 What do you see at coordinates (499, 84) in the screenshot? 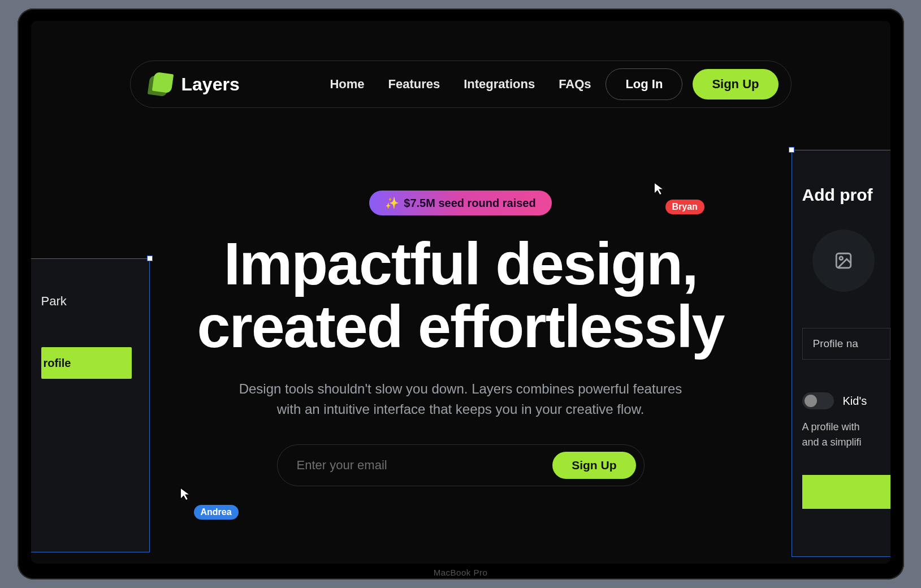
I see `nav-link-integrations: Integrations` at bounding box center [499, 84].